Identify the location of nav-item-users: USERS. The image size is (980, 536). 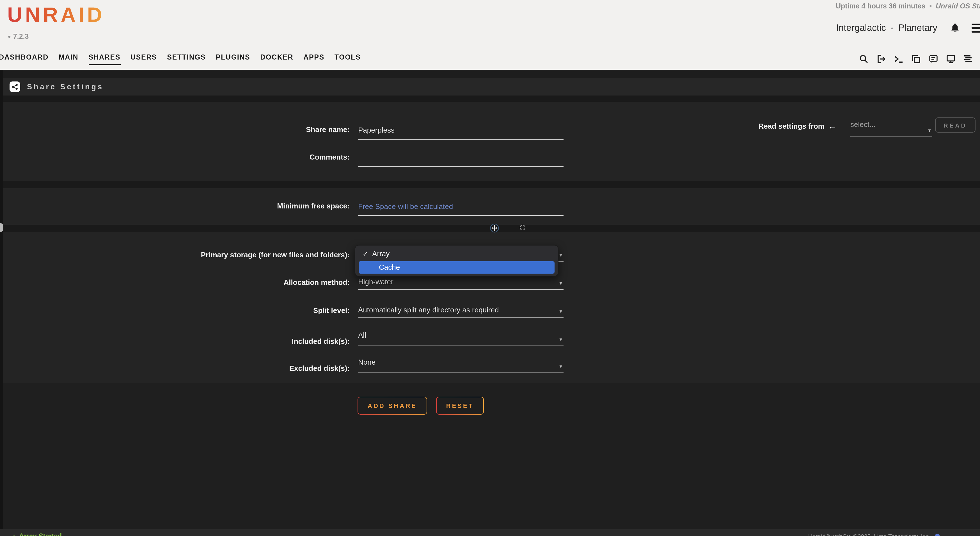
(144, 59).